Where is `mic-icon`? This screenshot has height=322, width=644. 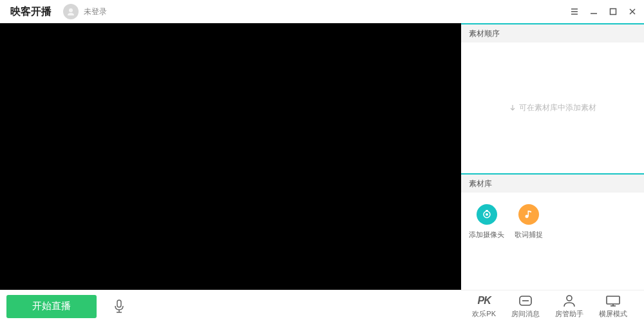
mic-icon is located at coordinates (119, 307).